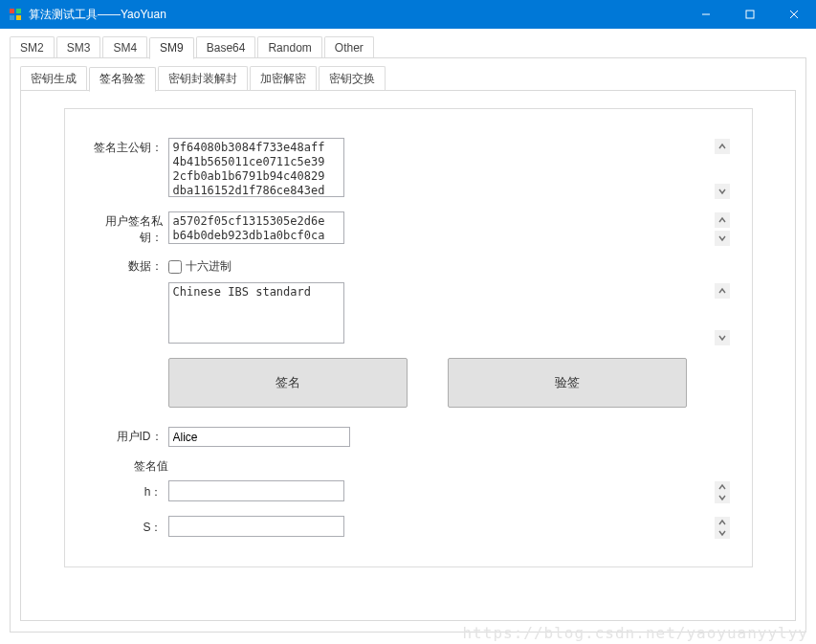  Describe the element at coordinates (450, 492) in the screenshot. I see `h-wrapper` at that location.